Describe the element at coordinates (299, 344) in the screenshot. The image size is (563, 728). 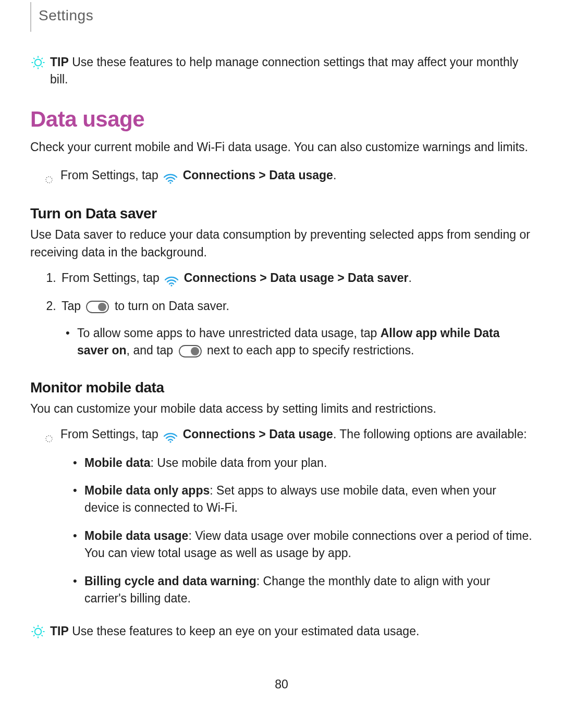
I see `data-saver-subbullets: To allow some apps to have unrestricted …` at that location.